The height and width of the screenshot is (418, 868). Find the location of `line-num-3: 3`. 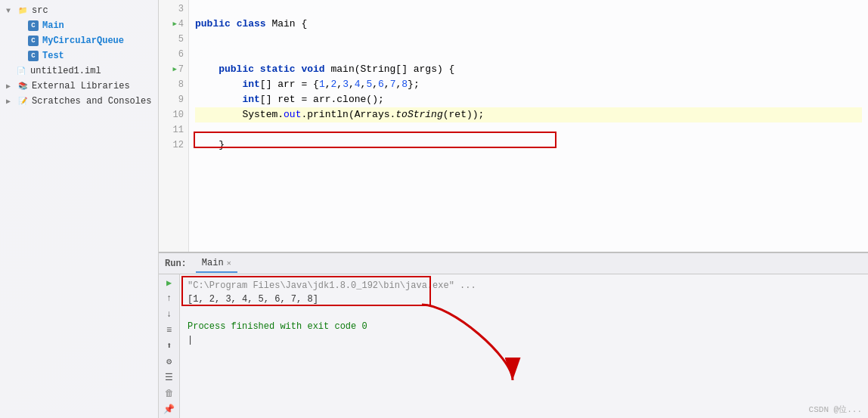

line-num-3: 3 is located at coordinates (171, 9).